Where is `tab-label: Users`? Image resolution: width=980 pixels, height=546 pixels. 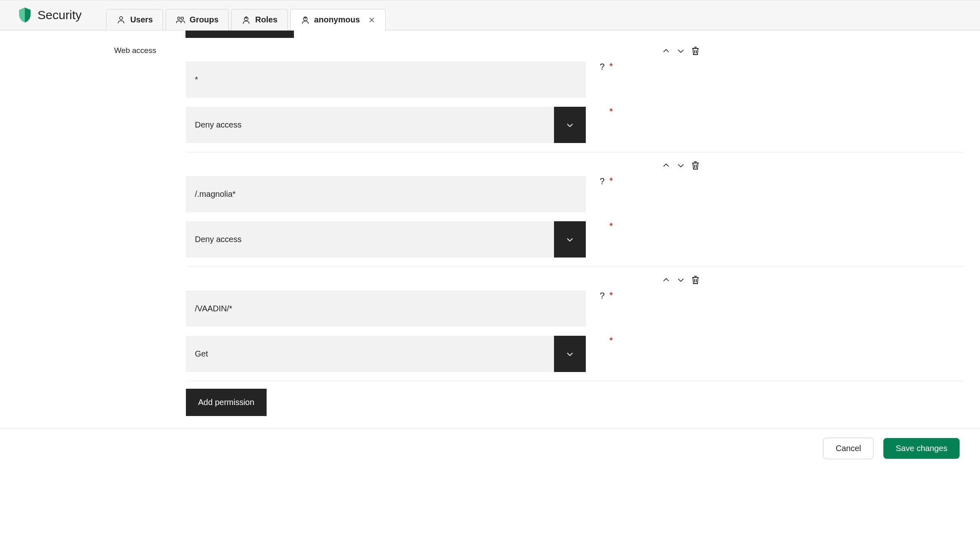 tab-label: Users is located at coordinates (141, 20).